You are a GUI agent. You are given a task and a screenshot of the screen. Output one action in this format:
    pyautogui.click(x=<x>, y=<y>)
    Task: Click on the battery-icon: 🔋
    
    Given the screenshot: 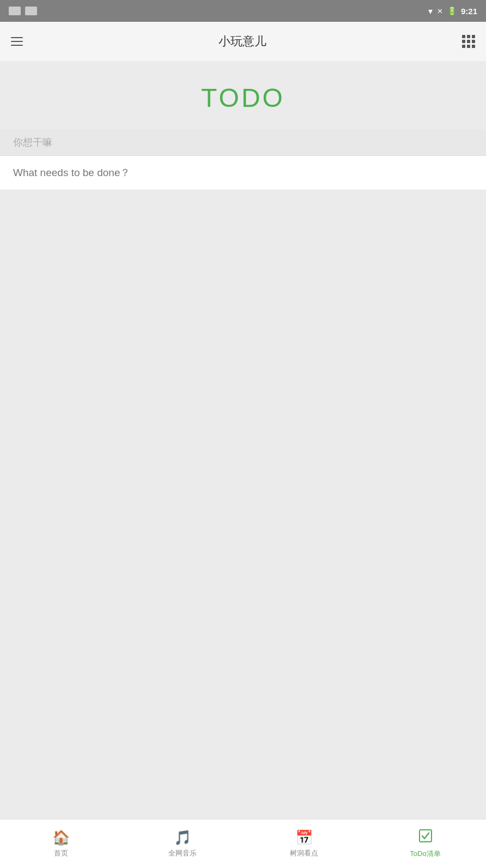 What is the action you would take?
    pyautogui.click(x=452, y=11)
    